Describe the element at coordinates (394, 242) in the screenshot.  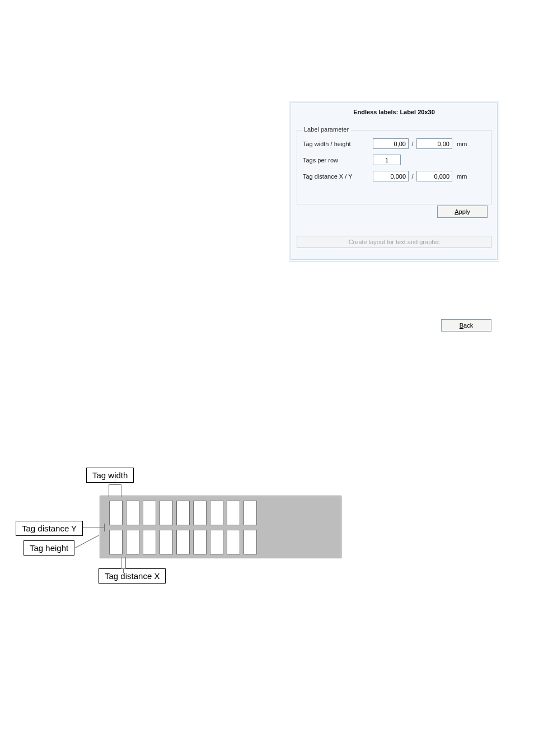
I see `create-layout-button: Create layout for text and graphic` at that location.